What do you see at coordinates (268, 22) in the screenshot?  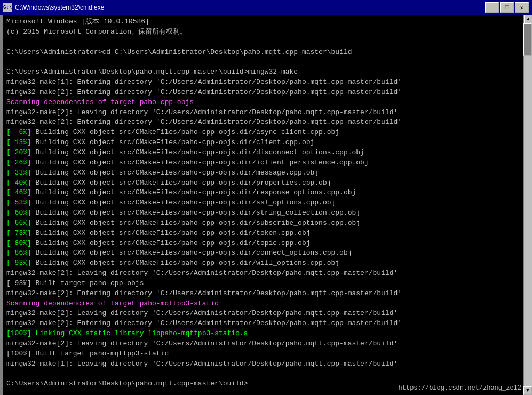 I see `terminal-line: Microsoft Windows [版本 10.0.10586]` at bounding box center [268, 22].